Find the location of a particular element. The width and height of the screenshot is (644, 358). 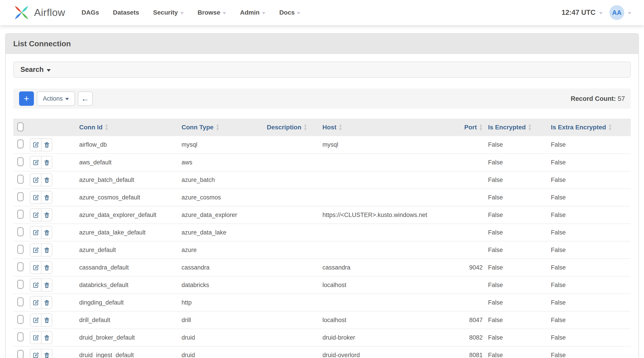

search-dropdown: Search is located at coordinates (322, 70).